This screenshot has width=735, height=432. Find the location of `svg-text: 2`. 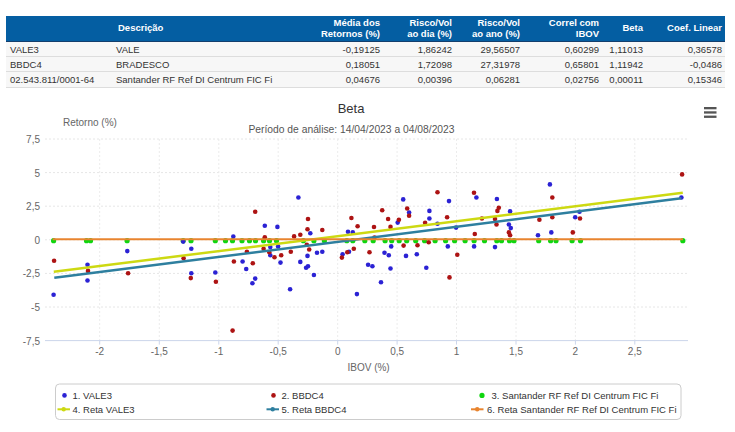

svg-text: 2 is located at coordinates (576, 352).